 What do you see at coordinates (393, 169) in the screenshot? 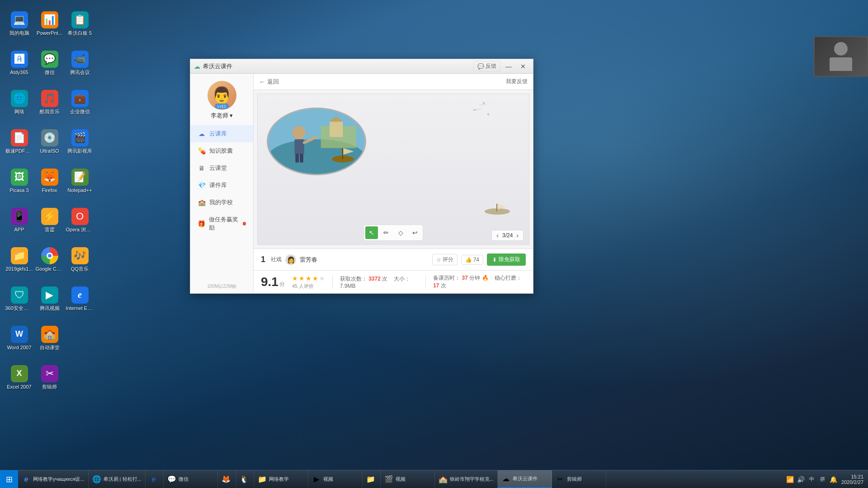
I see `slide-viewer: ↖ ✏ ◇ ↩` at bounding box center [393, 169].